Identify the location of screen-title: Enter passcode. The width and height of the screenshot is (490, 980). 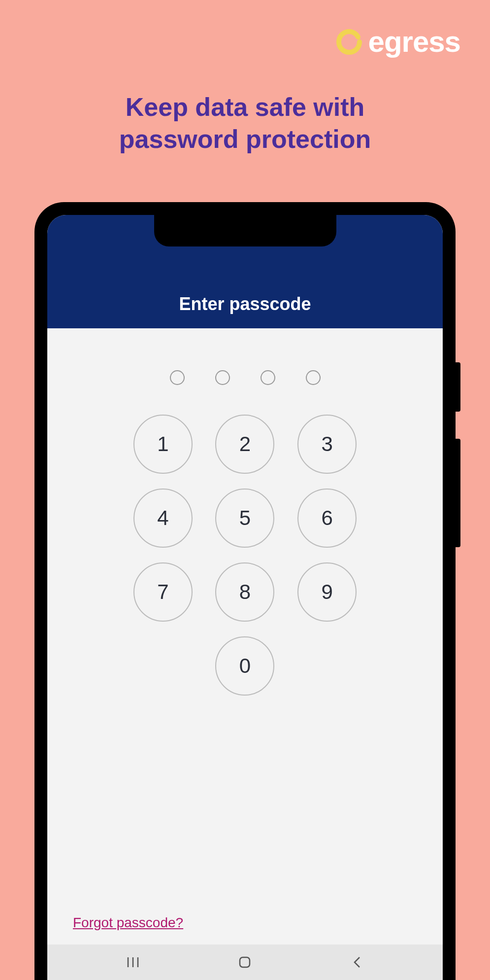
(245, 304).